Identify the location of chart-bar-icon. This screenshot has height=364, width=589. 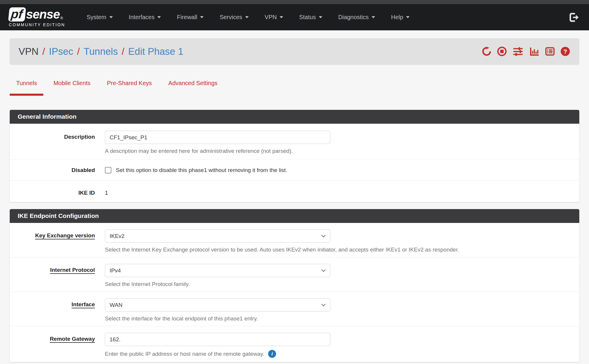
(534, 51).